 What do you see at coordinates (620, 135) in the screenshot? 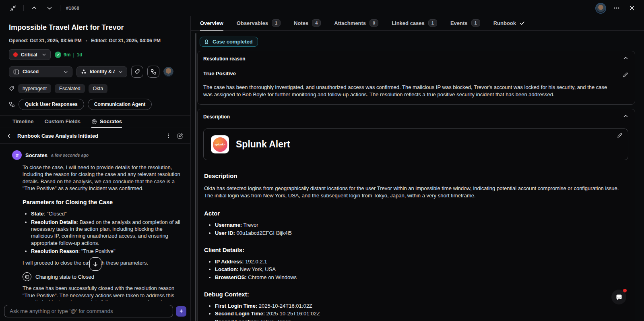
I see `edit-description-button` at bounding box center [620, 135].